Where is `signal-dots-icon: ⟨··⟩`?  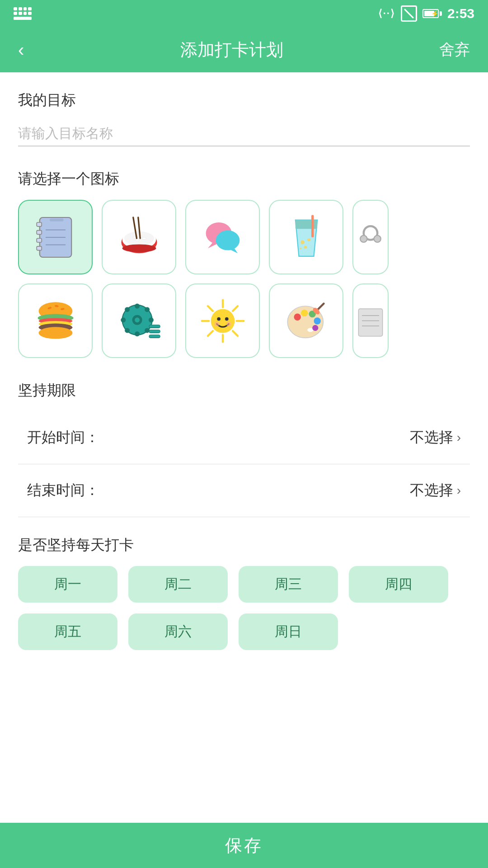
signal-dots-icon: ⟨··⟩ is located at coordinates (387, 14).